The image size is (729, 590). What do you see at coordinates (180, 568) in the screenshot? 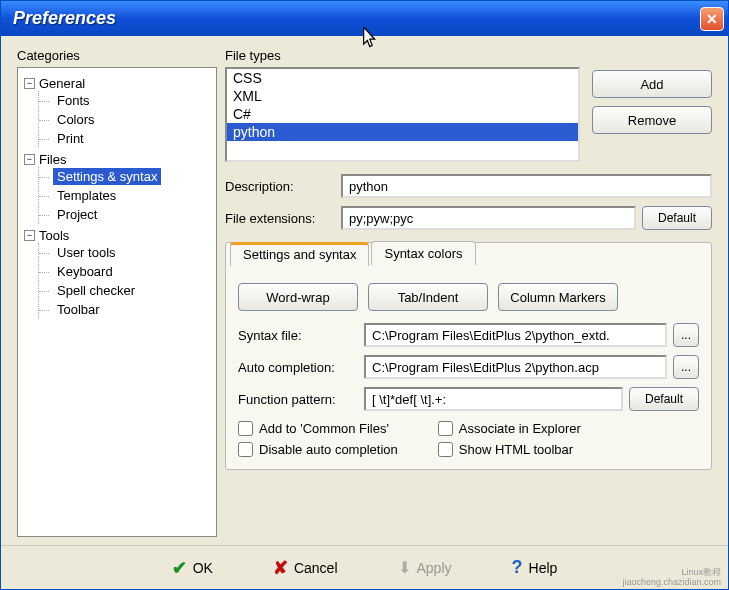
I see `checkmark-icon: ✔` at bounding box center [180, 568].